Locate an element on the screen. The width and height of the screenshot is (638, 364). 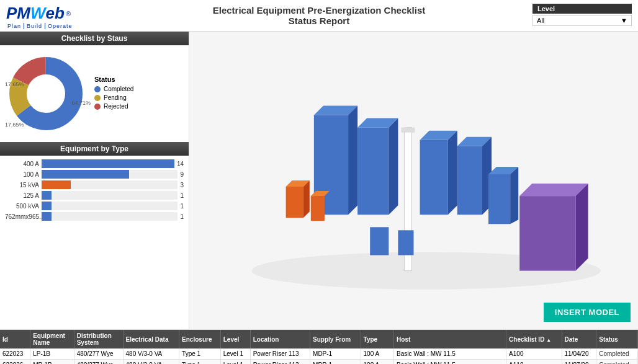
cell-date: 11/07/20 is located at coordinates (579, 362).